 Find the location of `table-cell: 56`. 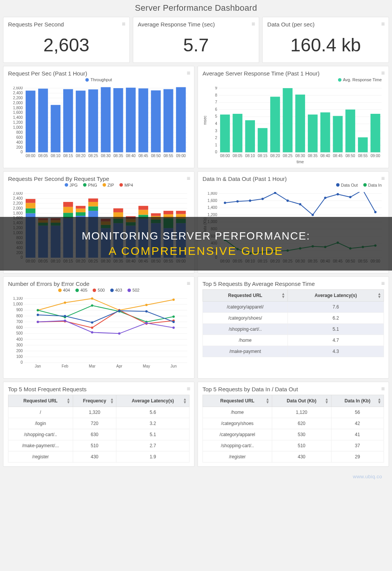

table-cell: 56 is located at coordinates (358, 412).